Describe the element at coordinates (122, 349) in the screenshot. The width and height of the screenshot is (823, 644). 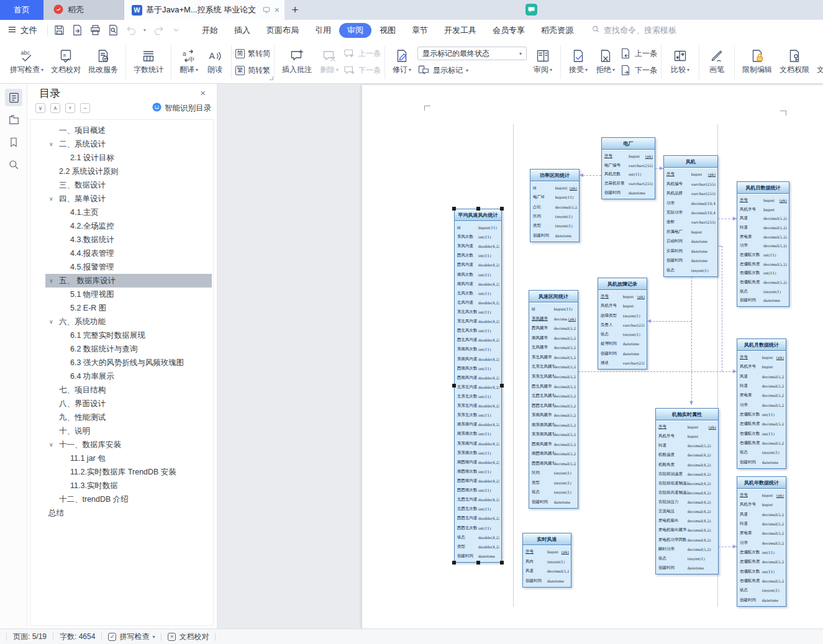
I see `toc-item: 6.2 数据统计与查询` at that location.